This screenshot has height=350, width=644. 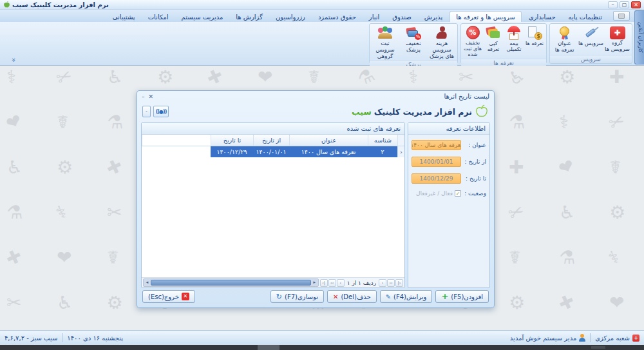 What do you see at coordinates (458, 193) in the screenshot?
I see `active-checkbox: ✓` at bounding box center [458, 193].